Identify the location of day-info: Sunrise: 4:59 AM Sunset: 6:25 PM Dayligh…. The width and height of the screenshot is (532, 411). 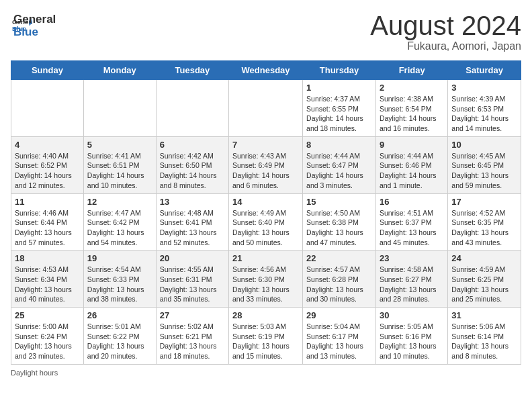
(484, 285).